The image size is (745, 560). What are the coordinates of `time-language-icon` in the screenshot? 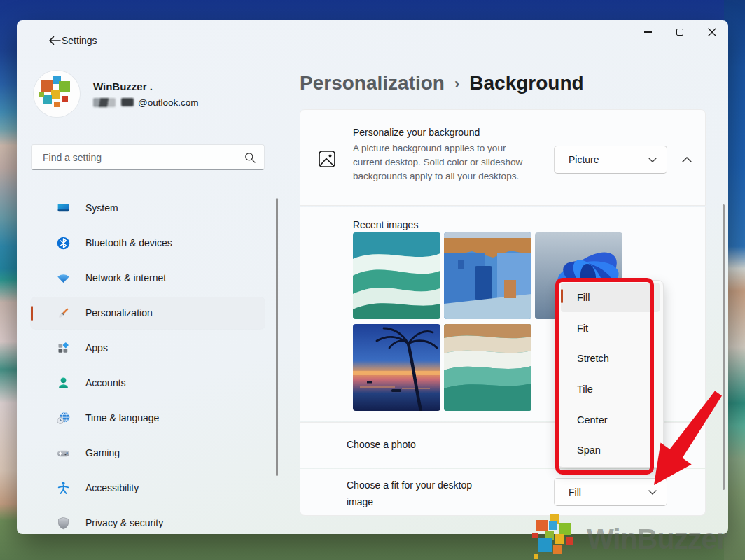 It's located at (63, 419).